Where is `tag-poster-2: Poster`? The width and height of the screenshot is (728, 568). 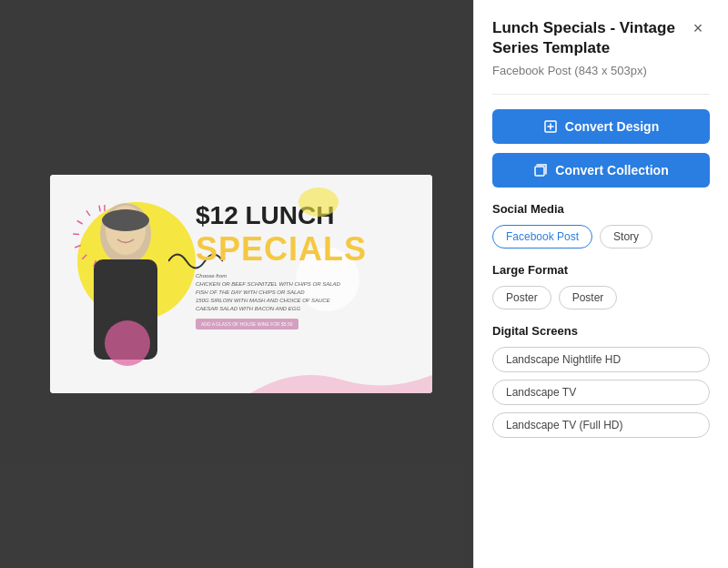
tag-poster-2: Poster is located at coordinates (588, 298).